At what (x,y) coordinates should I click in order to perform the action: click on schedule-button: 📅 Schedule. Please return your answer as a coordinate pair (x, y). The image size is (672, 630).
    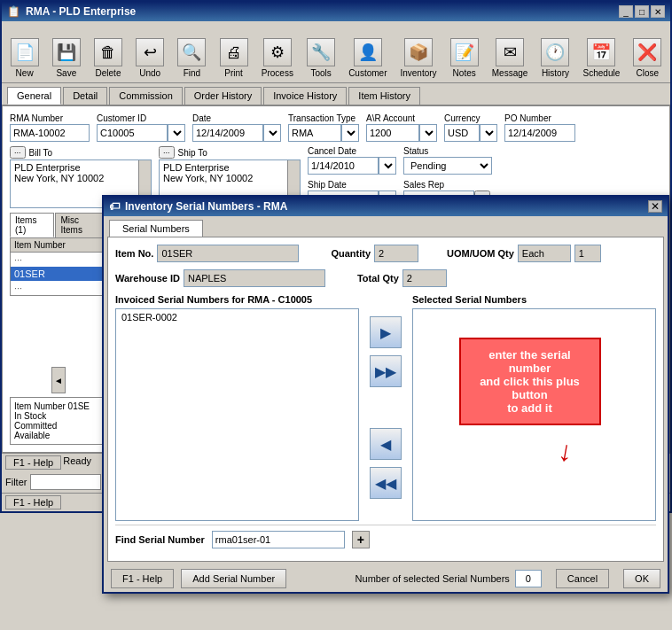
    Looking at the image, I should click on (601, 58).